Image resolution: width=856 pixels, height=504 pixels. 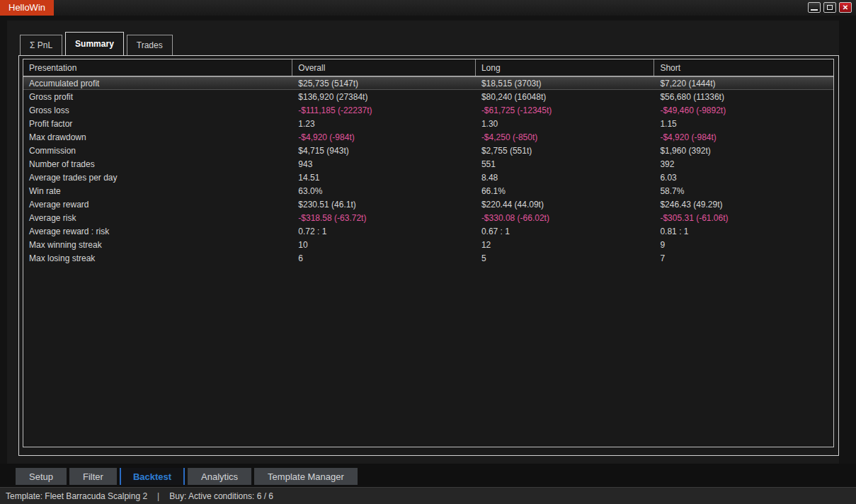 I want to click on title-bar: HelloWin ✕, so click(x=428, y=8).